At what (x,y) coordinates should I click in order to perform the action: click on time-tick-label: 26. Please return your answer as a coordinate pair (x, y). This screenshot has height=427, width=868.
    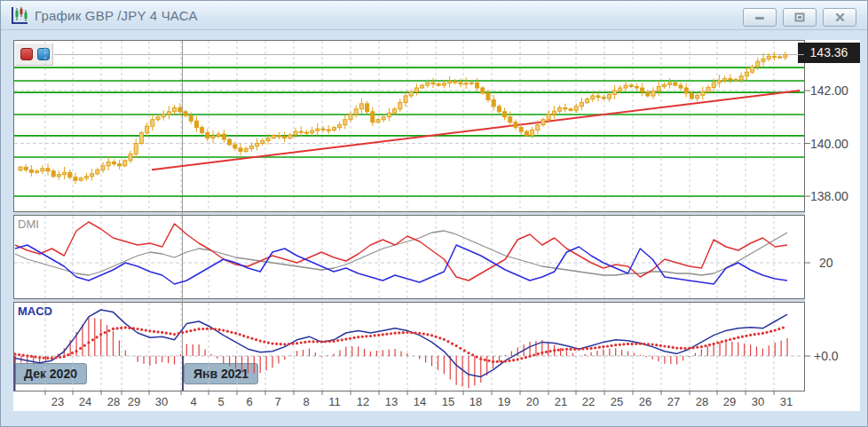
    Looking at the image, I should click on (645, 401).